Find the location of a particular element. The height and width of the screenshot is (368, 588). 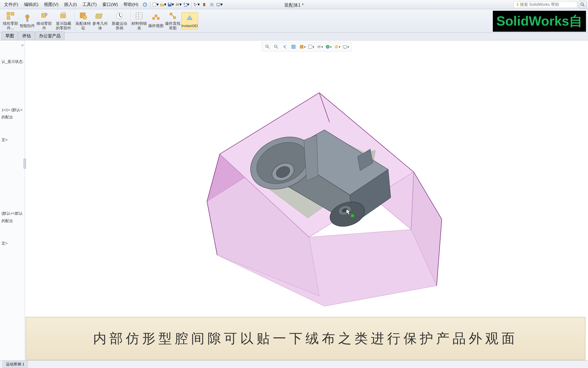

panel-resize-handle is located at coordinates (25, 164).